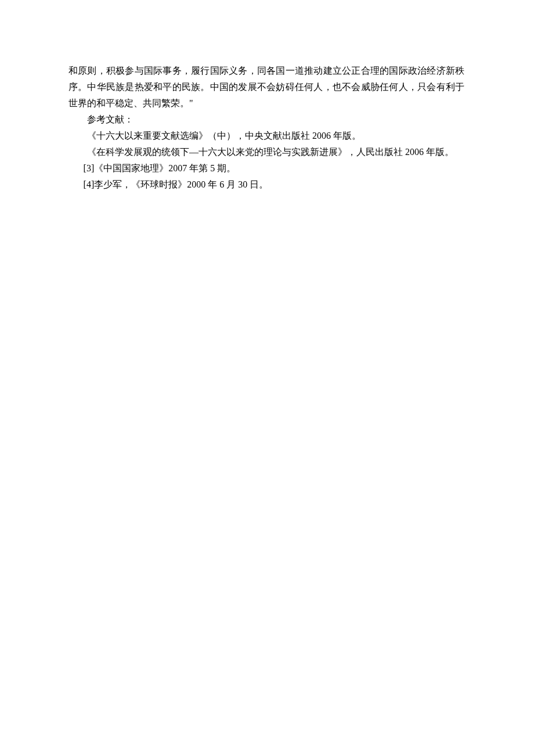 The image size is (534, 756). Describe the element at coordinates (266, 152) in the screenshot. I see `reference-item: 《在科学发展观的统领下—十六大以来党的理论与实践新进展》，人民出版社 2006 …` at that location.